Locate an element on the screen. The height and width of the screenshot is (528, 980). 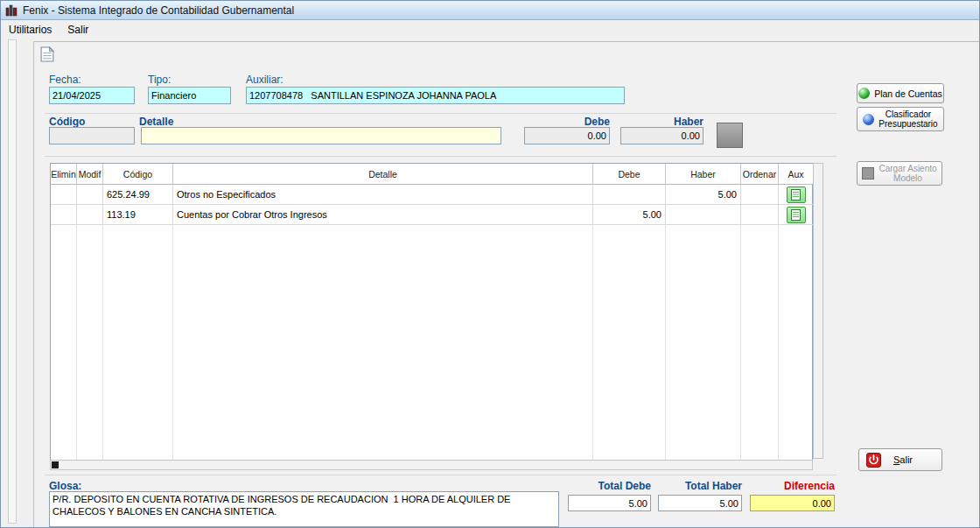
fecha-input is located at coordinates (92, 95).